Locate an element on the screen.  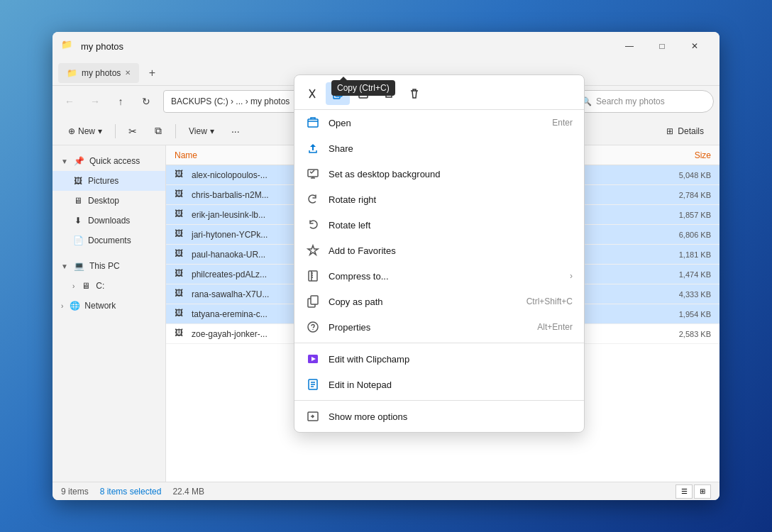
ctx-rotate-right: Rotate right is located at coordinates (439, 199).